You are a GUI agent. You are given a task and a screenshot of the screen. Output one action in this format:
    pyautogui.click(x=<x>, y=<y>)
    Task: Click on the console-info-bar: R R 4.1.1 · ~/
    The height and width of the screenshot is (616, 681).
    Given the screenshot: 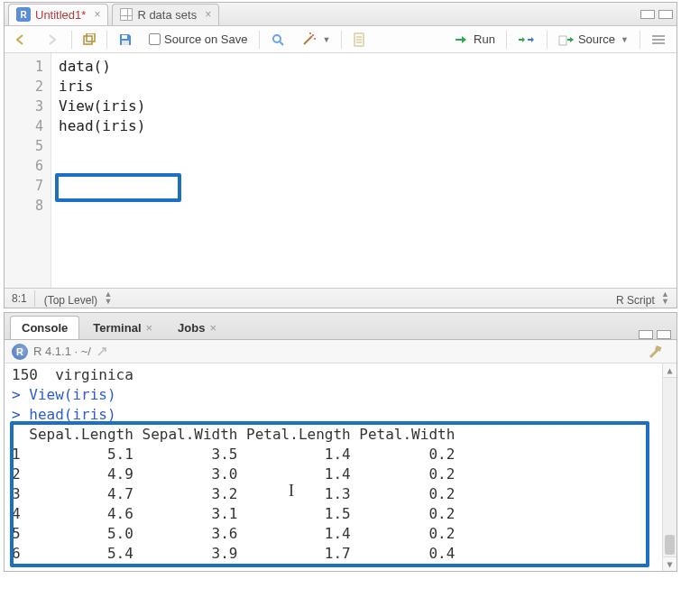 What is the action you would take?
    pyautogui.click(x=341, y=352)
    